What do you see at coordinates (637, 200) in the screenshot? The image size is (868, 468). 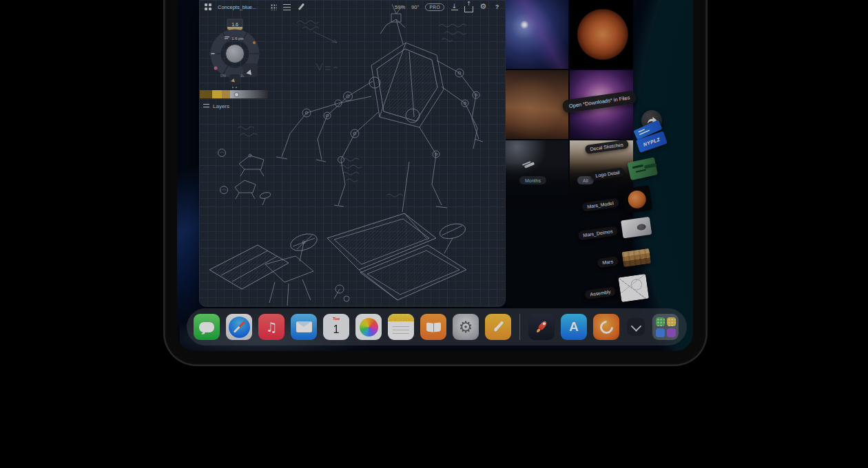 I see `mars-model-thumbnail` at bounding box center [637, 200].